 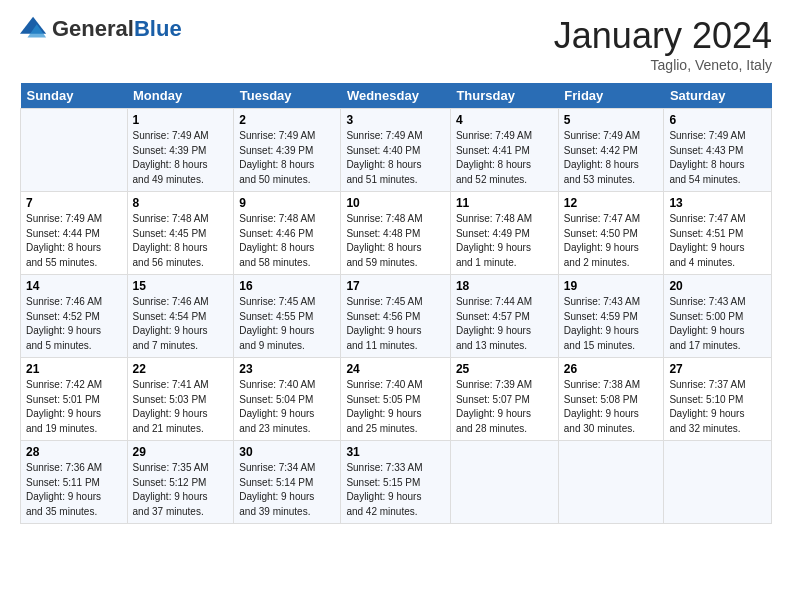 What do you see at coordinates (504, 234) in the screenshot?
I see `calendar-cell: 11Sunrise: 7:48 AMSunset: 4:49 PMDayligh…` at bounding box center [504, 234].